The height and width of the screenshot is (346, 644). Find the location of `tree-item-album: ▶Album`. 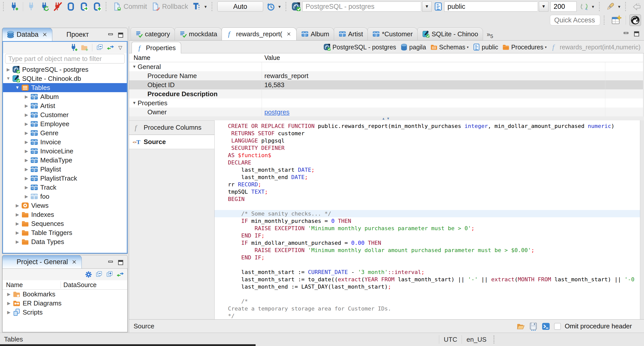

tree-item-album: ▶Album is located at coordinates (65, 97).